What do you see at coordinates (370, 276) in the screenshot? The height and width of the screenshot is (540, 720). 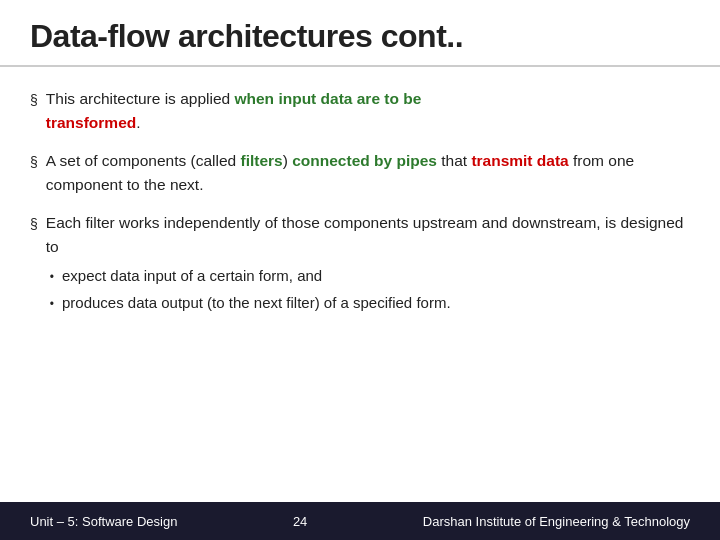 I see `sub-bullet-1: • expect data input of a certain form, a…` at bounding box center [370, 276].